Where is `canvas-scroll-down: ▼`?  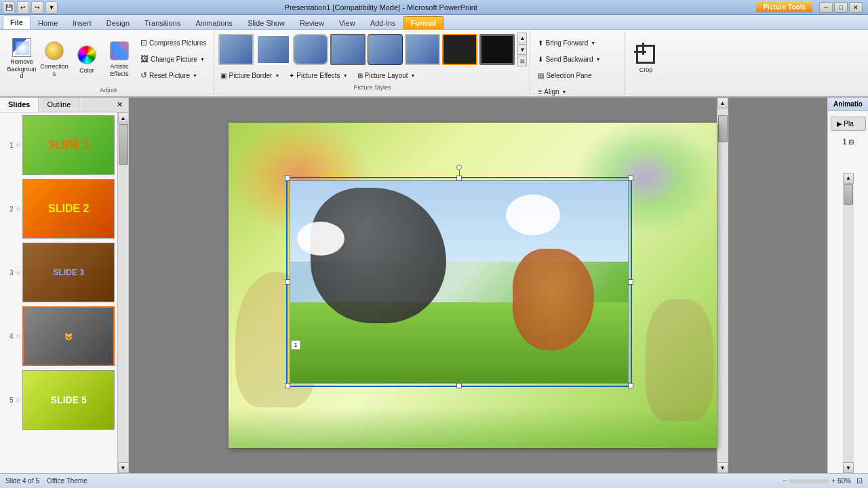
canvas-scroll-down: ▼ is located at coordinates (723, 468).